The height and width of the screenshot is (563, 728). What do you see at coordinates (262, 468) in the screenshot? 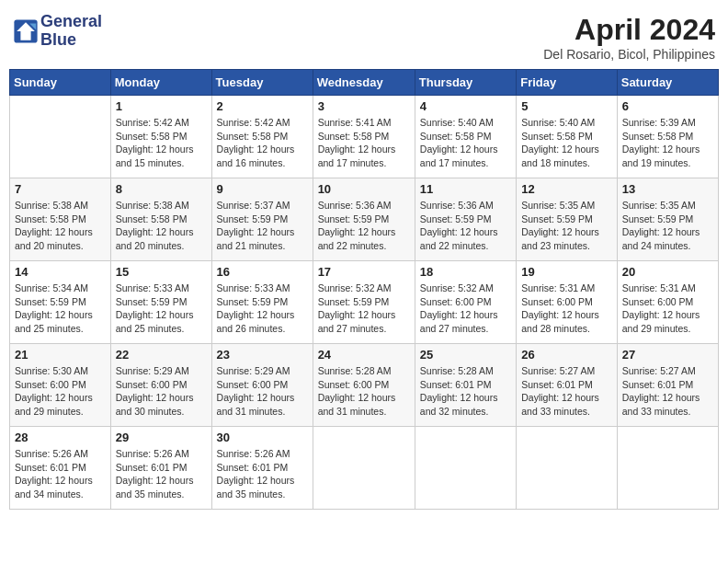
I see `calendar-cell: 30Sunrise: 5:26 AM Sunset: 6:01 PM Dayli…` at bounding box center [262, 468].